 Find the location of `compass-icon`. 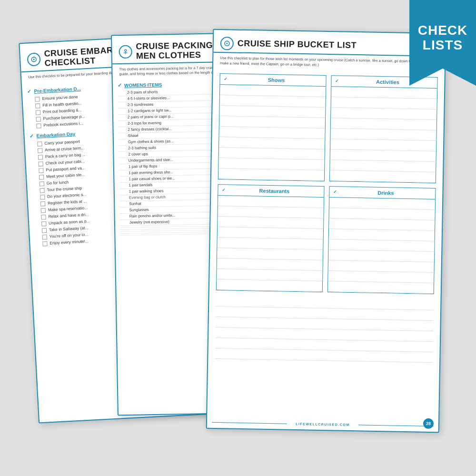

compass-icon is located at coordinates (34, 59).